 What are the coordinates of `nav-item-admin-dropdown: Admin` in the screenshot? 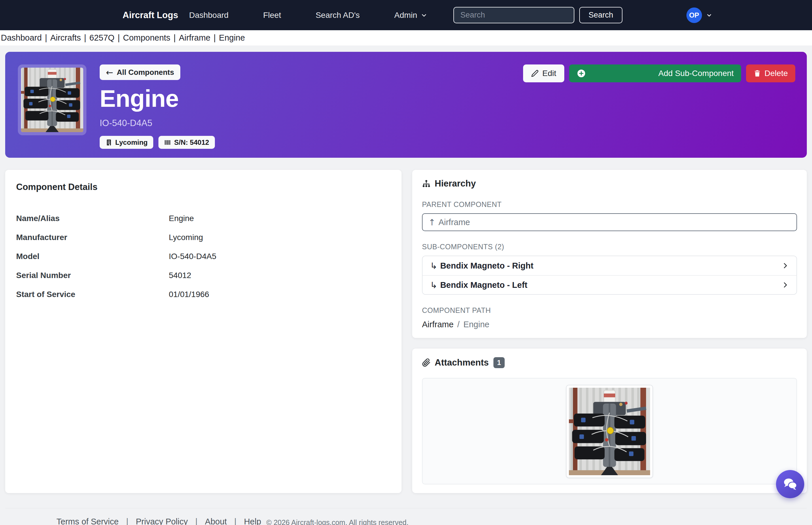 It's located at (411, 15).